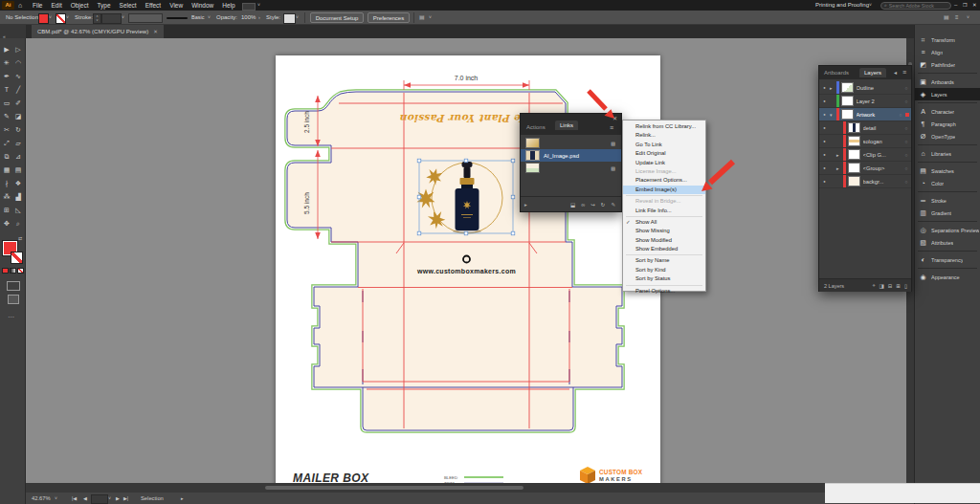  I want to click on eraser-tool: ◪, so click(18, 117).